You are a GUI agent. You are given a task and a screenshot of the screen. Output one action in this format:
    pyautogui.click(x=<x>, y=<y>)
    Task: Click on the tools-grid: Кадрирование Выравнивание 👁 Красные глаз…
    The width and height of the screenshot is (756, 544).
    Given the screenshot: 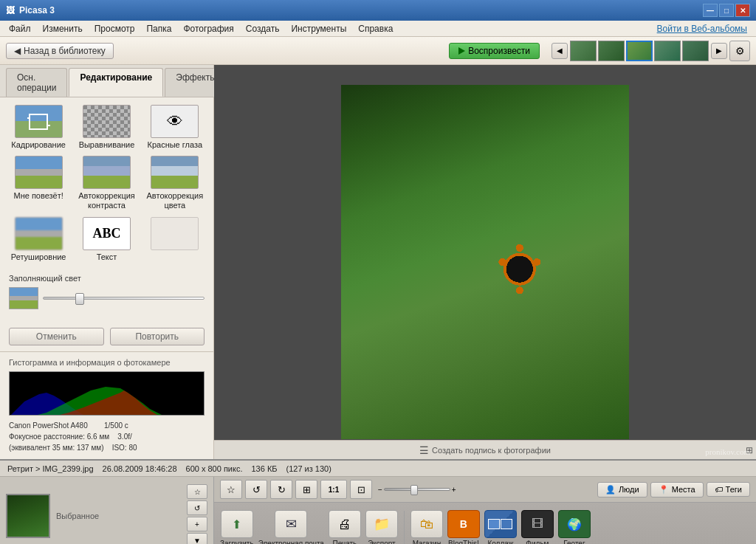 What is the action you would take?
    pyautogui.click(x=106, y=183)
    